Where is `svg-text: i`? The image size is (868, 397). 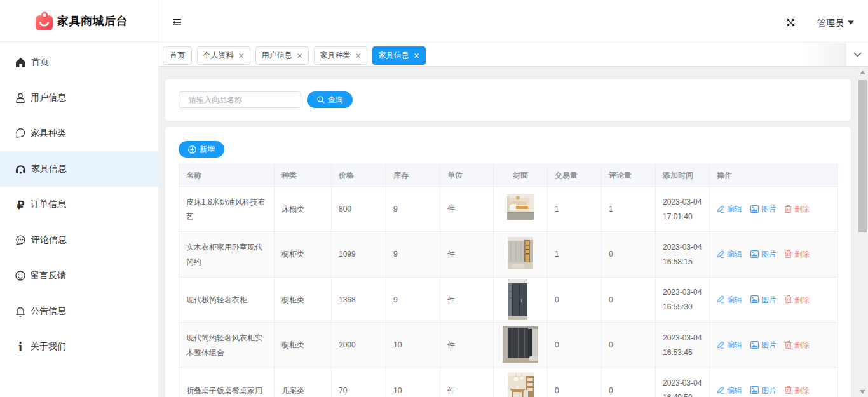
svg-text: i is located at coordinates (20, 347).